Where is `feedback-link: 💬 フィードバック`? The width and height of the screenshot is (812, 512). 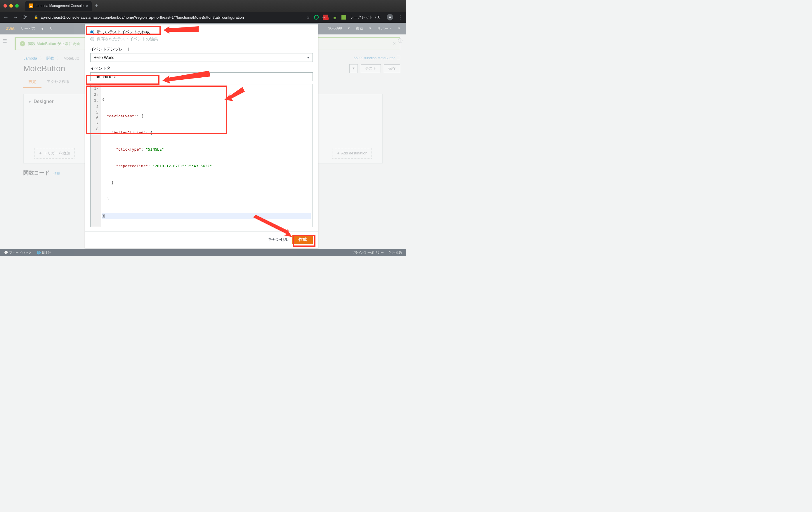 feedback-link: 💬 フィードバック is located at coordinates (18, 253).